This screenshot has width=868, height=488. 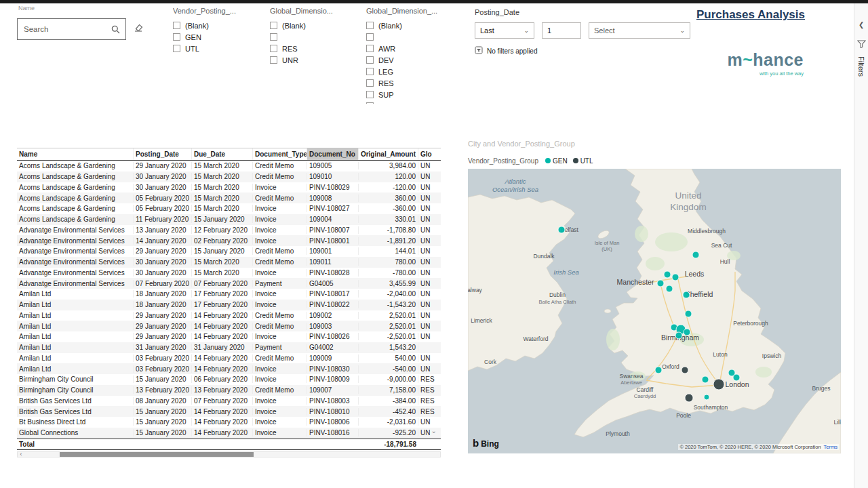 What do you see at coordinates (229, 380) in the screenshot?
I see `table-row: Birmingham City Council15 January 202006…` at bounding box center [229, 380].